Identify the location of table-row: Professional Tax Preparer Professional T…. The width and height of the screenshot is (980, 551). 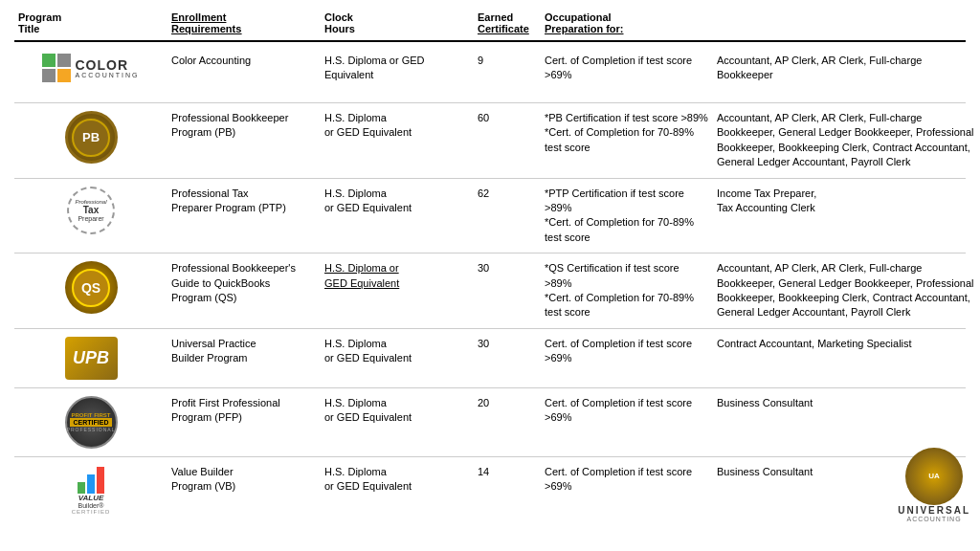
(490, 216).